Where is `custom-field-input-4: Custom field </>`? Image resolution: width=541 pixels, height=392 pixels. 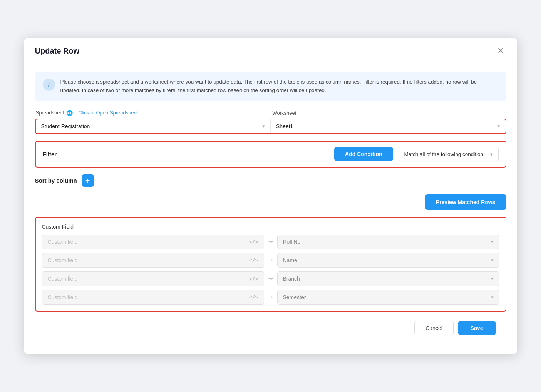
custom-field-input-4: Custom field </> is located at coordinates (153, 297).